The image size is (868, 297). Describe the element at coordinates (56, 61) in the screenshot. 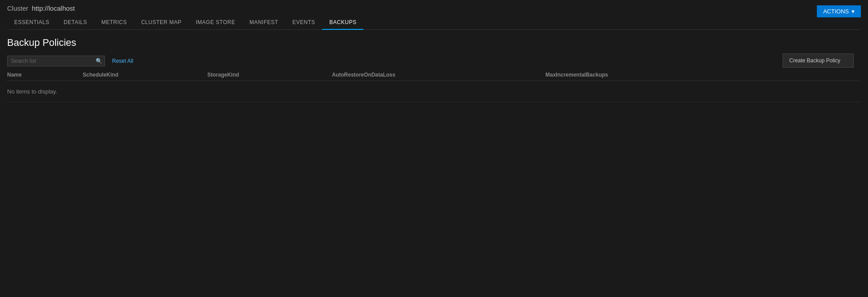

I see `search-input` at that location.